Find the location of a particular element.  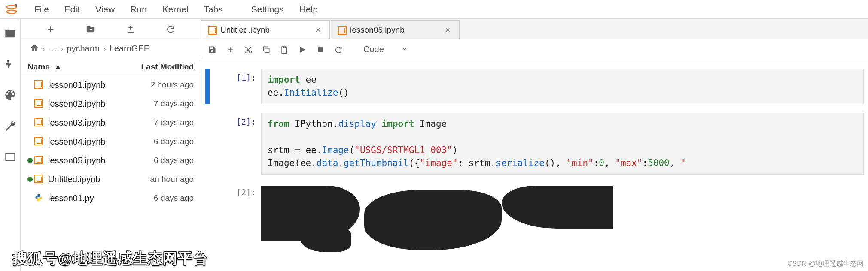

menu-kernel: Kernel is located at coordinates (175, 9).